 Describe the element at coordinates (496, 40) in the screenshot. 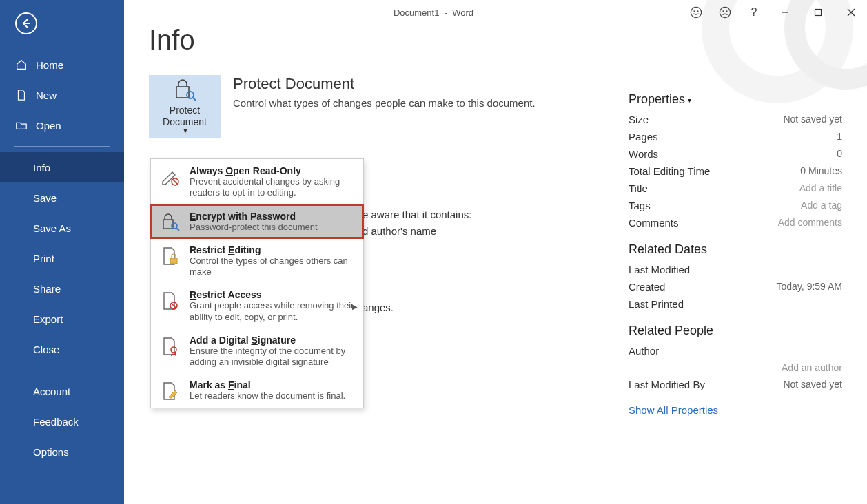

I see `page-title: Info` at that location.